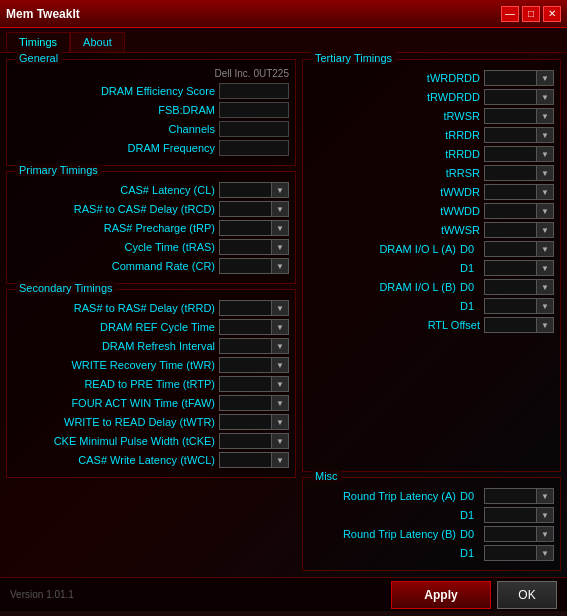 The width and height of the screenshot is (567, 616). What do you see at coordinates (151, 228) in the screenshot?
I see `trp-row: RAS# Precharge (tRP) ▼` at bounding box center [151, 228].